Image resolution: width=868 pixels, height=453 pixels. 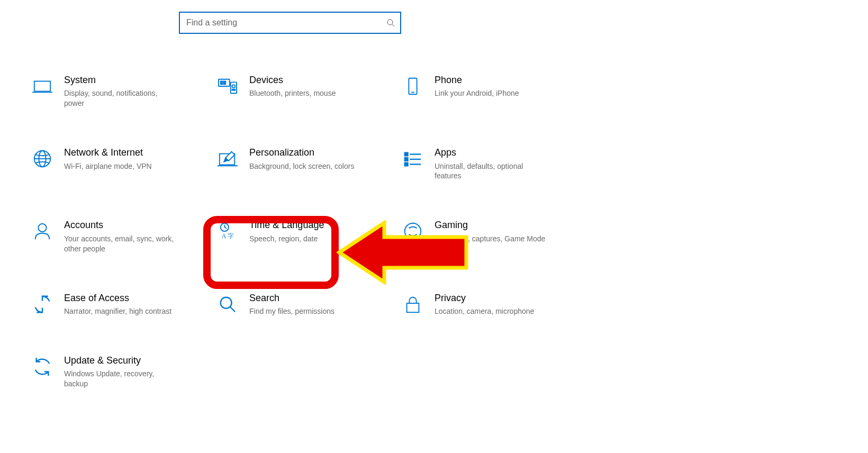 I want to click on person-icon, so click(x=42, y=231).